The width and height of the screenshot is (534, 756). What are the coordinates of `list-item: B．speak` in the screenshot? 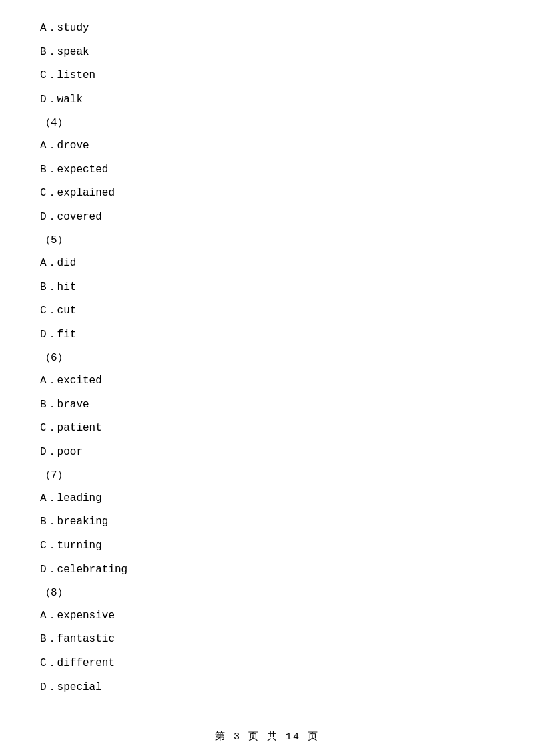 It's located at (267, 53).